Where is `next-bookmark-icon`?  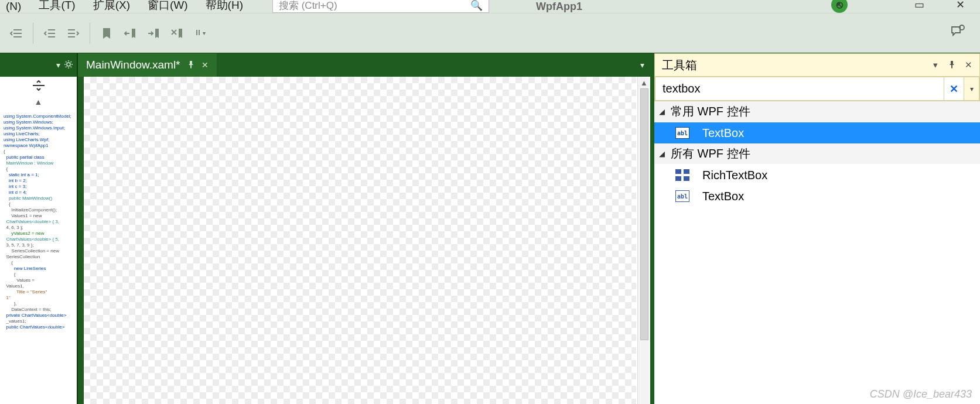
next-bookmark-icon is located at coordinates (153, 33).